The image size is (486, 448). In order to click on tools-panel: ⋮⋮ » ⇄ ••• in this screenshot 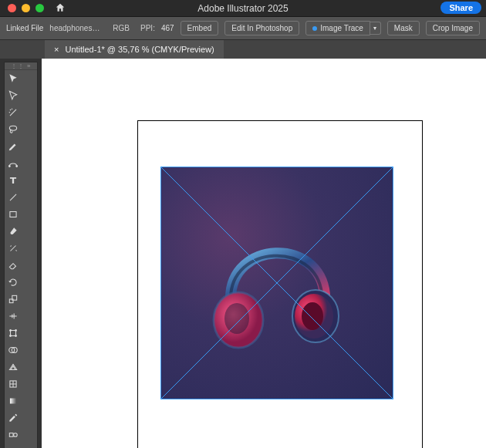, I will do `click(21, 254)`.